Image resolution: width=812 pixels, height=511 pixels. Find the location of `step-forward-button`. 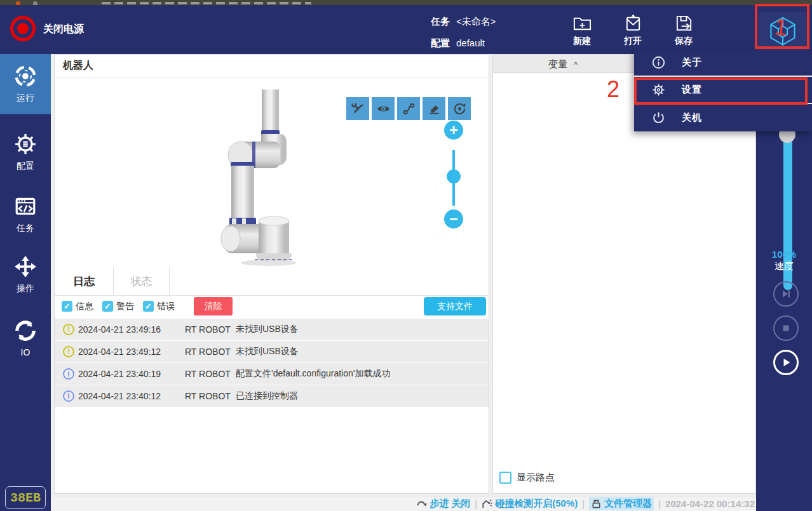

step-forward-button is located at coordinates (786, 294).